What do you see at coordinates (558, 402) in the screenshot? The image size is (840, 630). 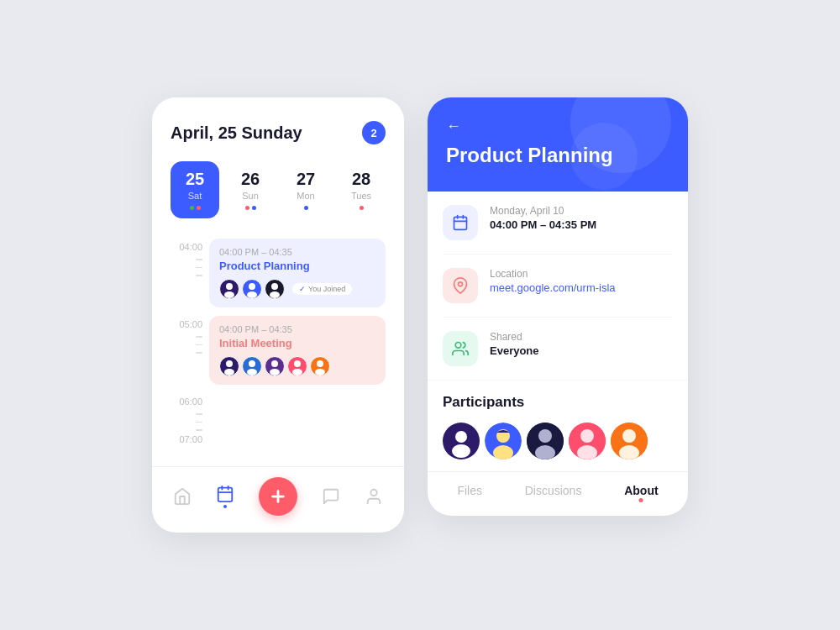 I see `participants-title: Participants` at bounding box center [558, 402].